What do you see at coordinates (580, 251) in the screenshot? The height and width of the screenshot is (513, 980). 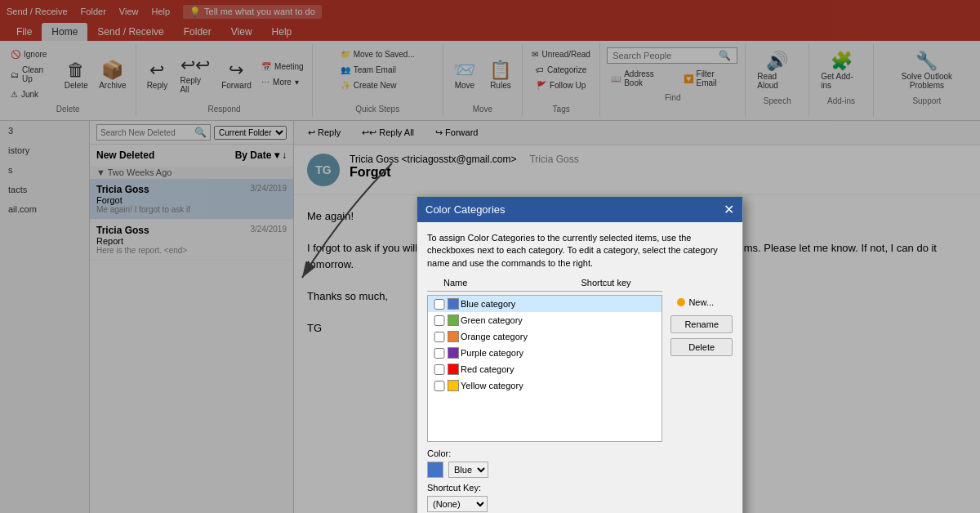 I see `dialog-description: To assign Color Categories to the curren…` at bounding box center [580, 251].